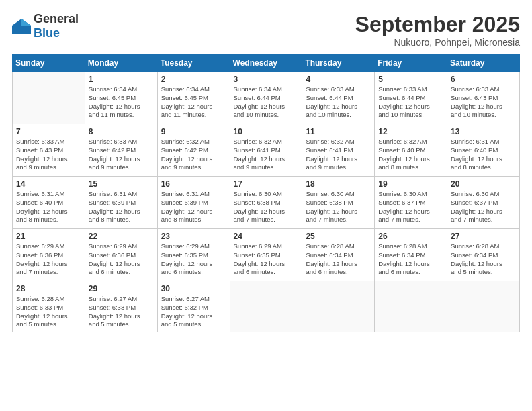 Image resolution: width=532 pixels, height=411 pixels. I want to click on day-info: Sunrise: 6:27 AMSunset: 6:32 PMDaylight:…, so click(193, 312).